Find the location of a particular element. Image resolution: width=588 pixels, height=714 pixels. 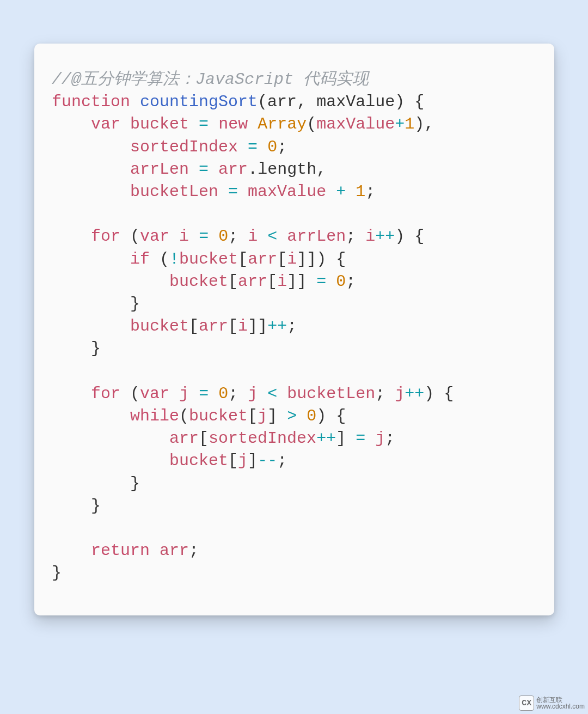

watermark-logo-icon: CX is located at coordinates (526, 703).